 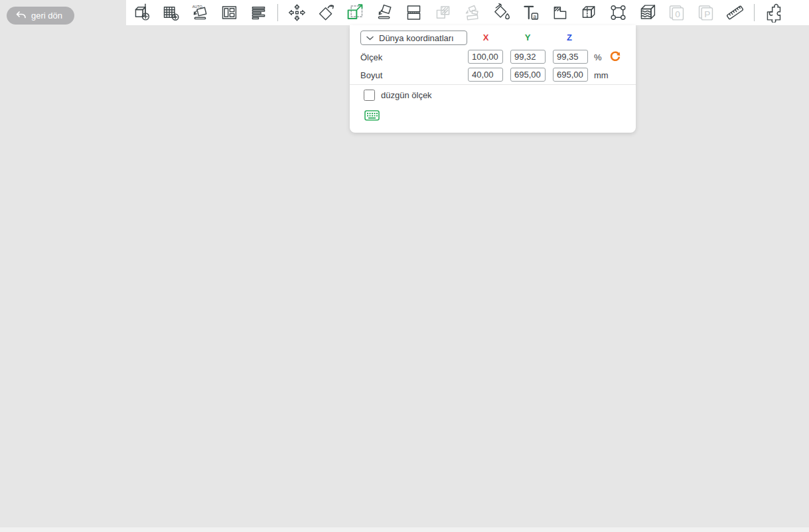 I want to click on svg-text: a, so click(x=535, y=17).